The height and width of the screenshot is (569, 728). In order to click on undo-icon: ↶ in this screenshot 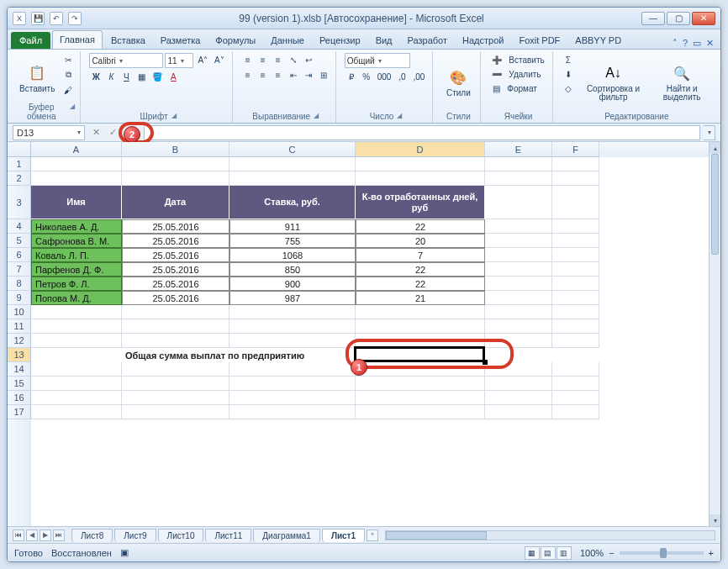, I will do `click(56, 18)`.